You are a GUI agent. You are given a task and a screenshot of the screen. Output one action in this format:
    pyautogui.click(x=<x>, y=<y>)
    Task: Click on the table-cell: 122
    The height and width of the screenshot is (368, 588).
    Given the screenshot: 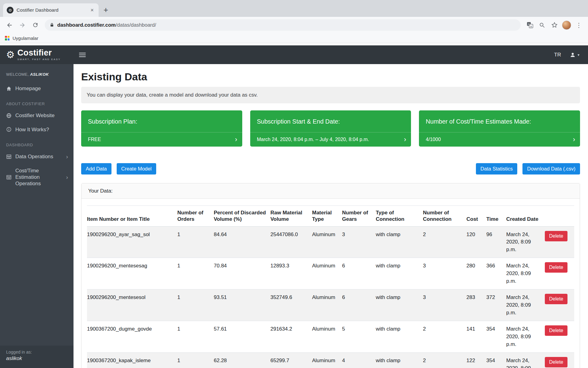 What is the action you would take?
    pyautogui.click(x=477, y=360)
    